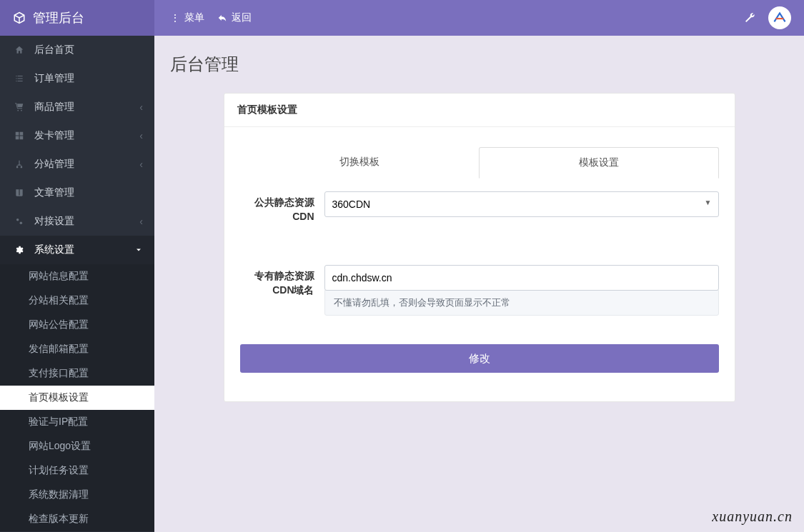 This screenshot has height=532, width=804. I want to click on list-icon, so click(19, 79).